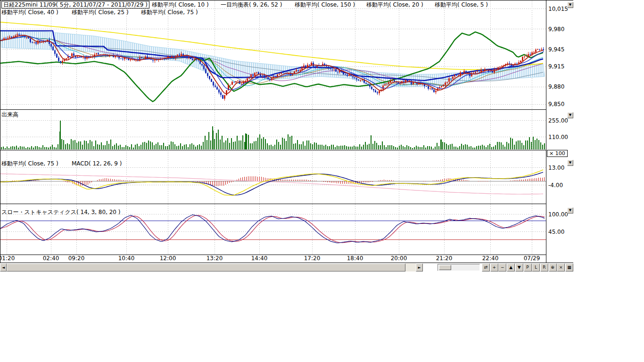 The height and width of the screenshot is (362, 644). Describe the element at coordinates (211, 268) in the screenshot. I see `scrollbar-track` at that location.